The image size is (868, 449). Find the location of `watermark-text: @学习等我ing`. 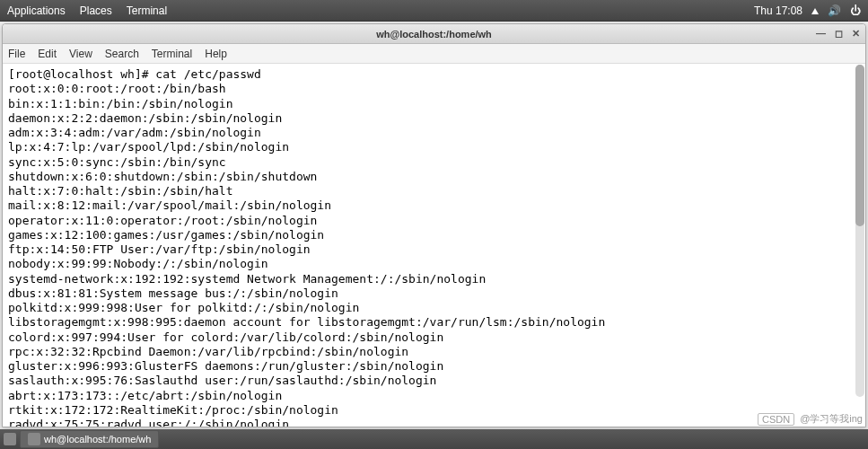

watermark-text: @学习等我ing is located at coordinates (831, 418).